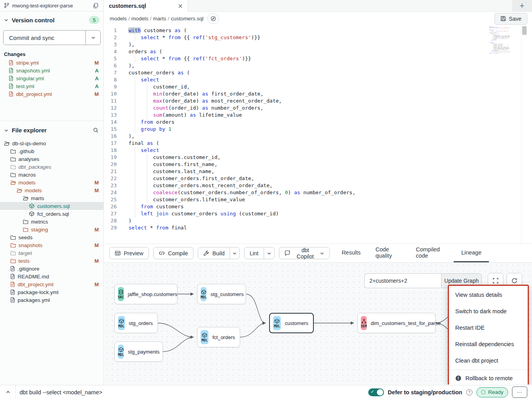 The image size is (532, 399). What do you see at coordinates (307, 129) in the screenshot?
I see `code-line: 15 group by 1` at bounding box center [307, 129].